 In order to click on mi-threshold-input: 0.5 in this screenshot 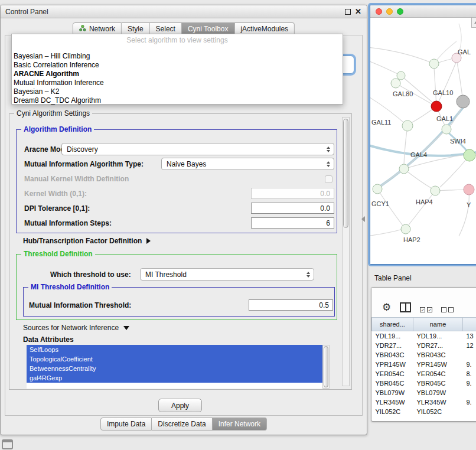, I will do `click(291, 305)`.